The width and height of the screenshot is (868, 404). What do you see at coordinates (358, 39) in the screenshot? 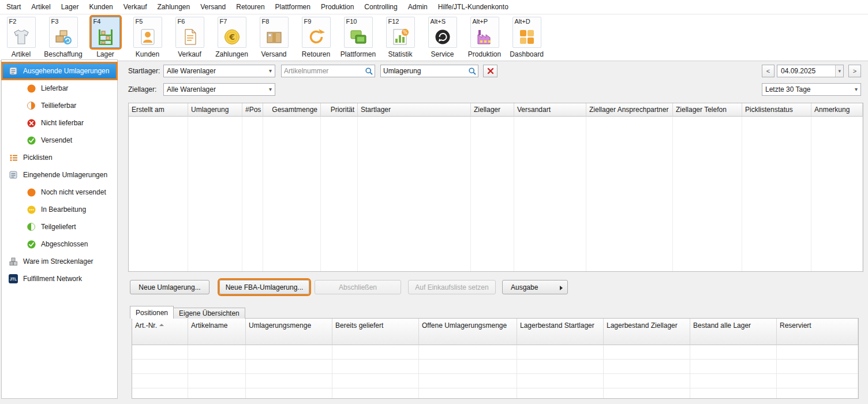
I see `toolbar-plattformen-button: F10 Plattformen` at bounding box center [358, 39].